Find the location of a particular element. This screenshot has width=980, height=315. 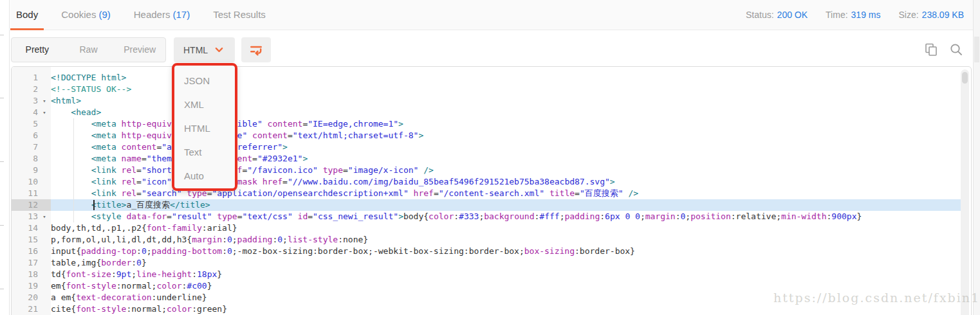

code-line: 9 <link rel="shortcut icon" href="/favic… is located at coordinates (486, 170).